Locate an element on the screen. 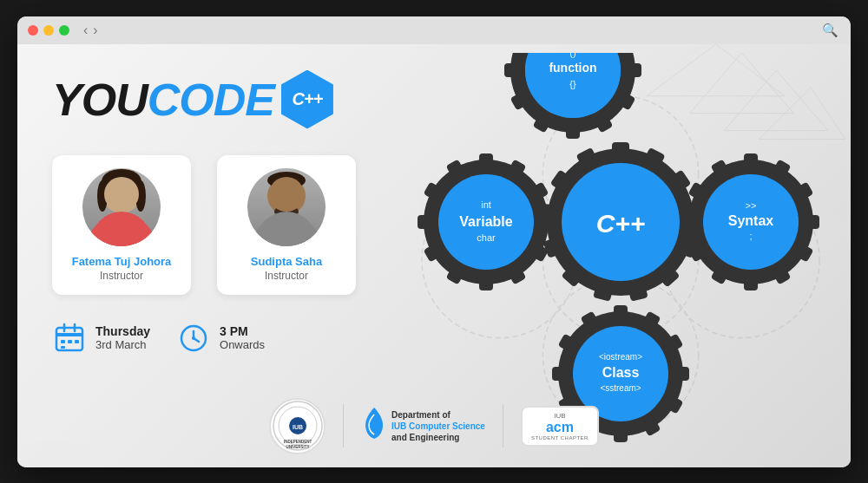 This screenshot has height=483, width=868. instructor-name-2: Sudipta Saha is located at coordinates (286, 262).